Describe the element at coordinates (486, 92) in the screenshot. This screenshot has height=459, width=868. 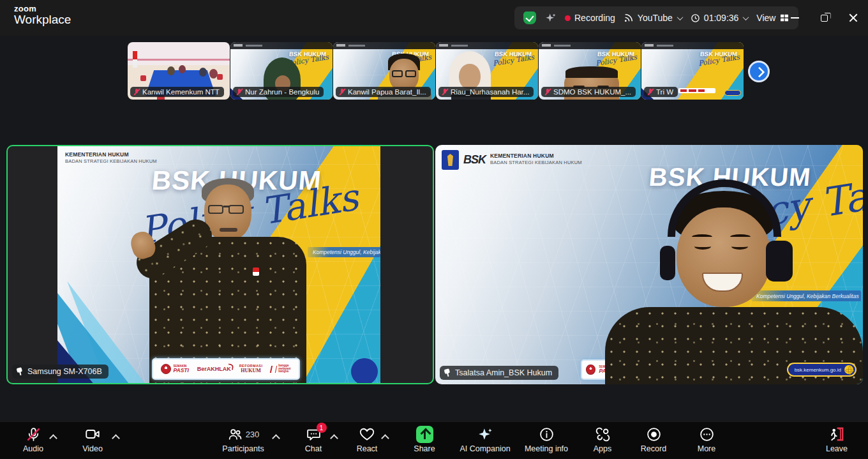
I see `participant-name-label: Riau_Nurhasanah Har...` at that location.